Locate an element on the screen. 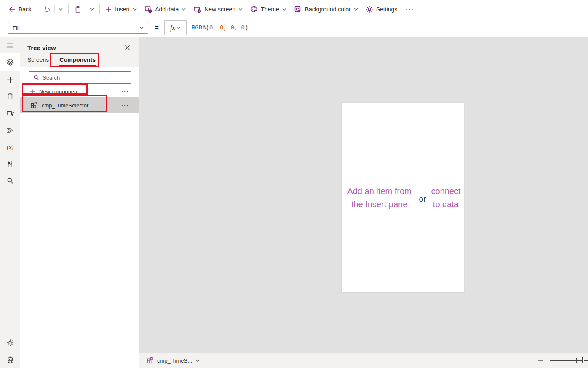 This screenshot has width=588, height=368. property-selected-value: Fill is located at coordinates (16, 28).